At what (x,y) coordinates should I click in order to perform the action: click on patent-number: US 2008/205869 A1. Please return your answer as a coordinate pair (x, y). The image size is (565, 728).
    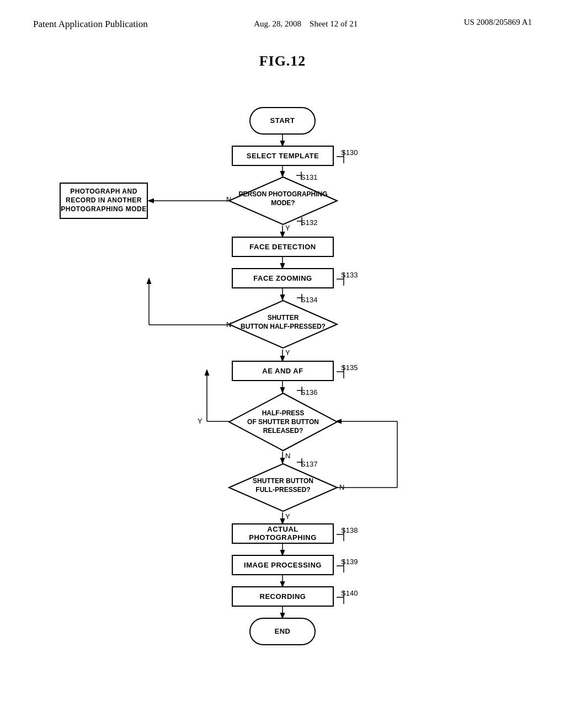
    Looking at the image, I should click on (498, 22).